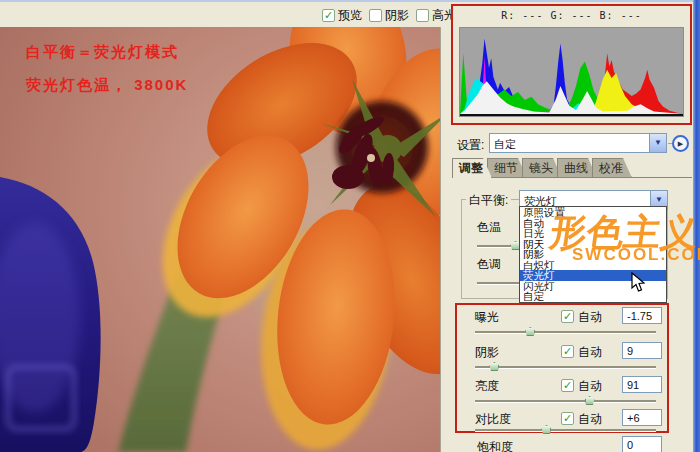 Image resolution: width=700 pixels, height=452 pixels. I want to click on highlights-checkbox-group: 高光, so click(436, 16).